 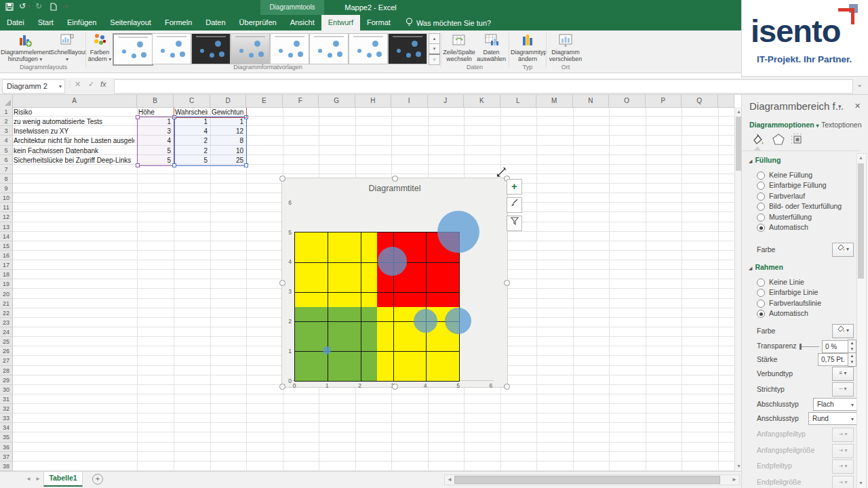 What do you see at coordinates (808, 314) in the screenshot?
I see `border-option-automatisch: Automatisch` at bounding box center [808, 314].